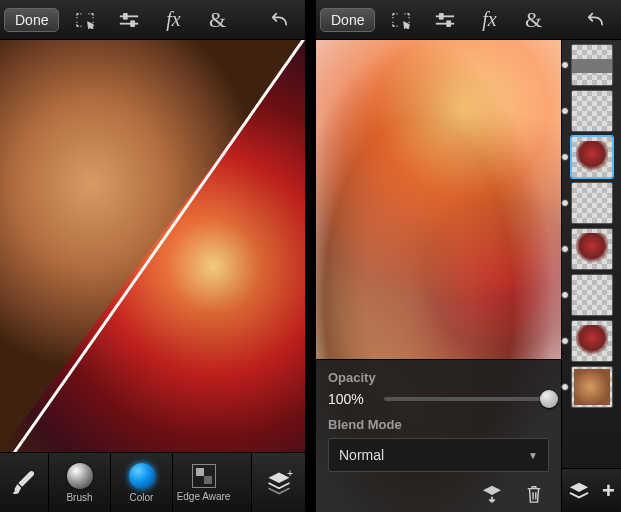 This screenshot has width=621, height=512. What do you see at coordinates (591, 276) in the screenshot?
I see `layers-panel: +` at bounding box center [591, 276].